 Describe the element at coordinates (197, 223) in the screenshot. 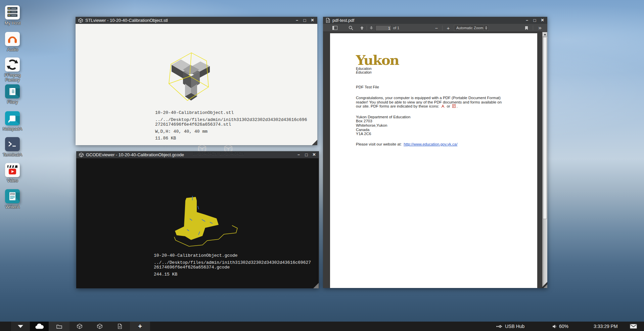

I see `gcode-3d-viewport: 10-20-40-CalibrationObject.gcode ../../D…` at that location.